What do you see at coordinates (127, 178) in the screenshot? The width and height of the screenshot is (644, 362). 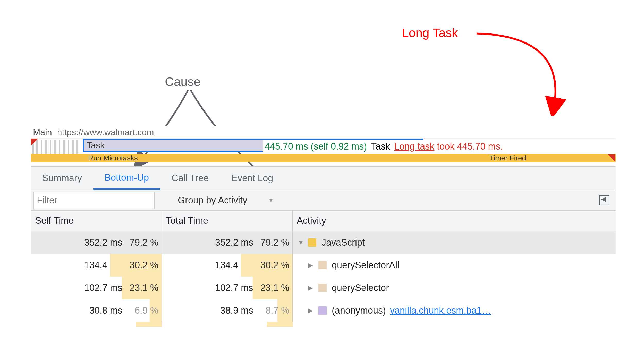 I see `tab-bottom-up: Bottom-Up` at bounding box center [127, 178].